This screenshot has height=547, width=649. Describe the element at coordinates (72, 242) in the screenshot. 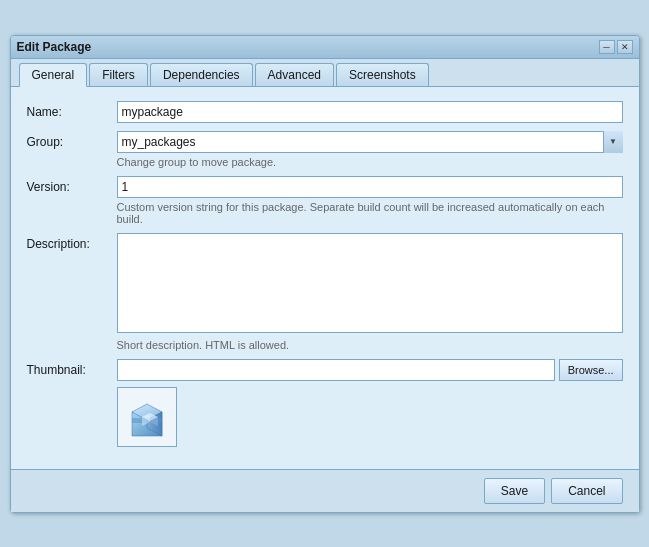

I see `description-label: Description:` at that location.